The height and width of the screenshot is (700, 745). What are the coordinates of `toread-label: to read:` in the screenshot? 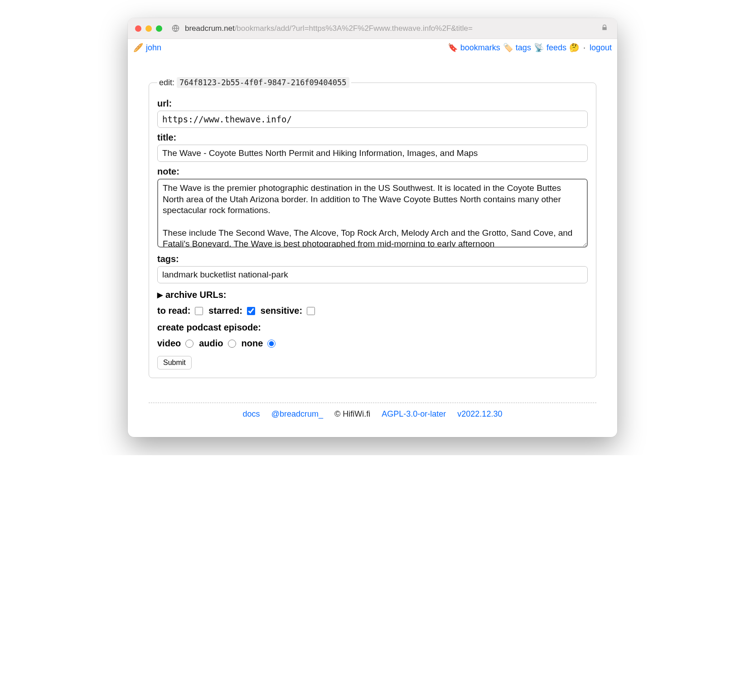 It's located at (174, 311).